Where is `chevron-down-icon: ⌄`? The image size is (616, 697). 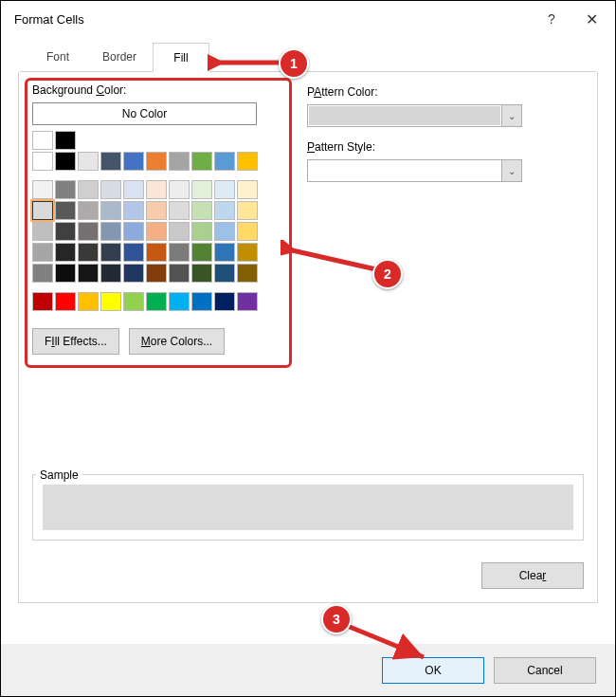
chevron-down-icon: ⌄ is located at coordinates (512, 116).